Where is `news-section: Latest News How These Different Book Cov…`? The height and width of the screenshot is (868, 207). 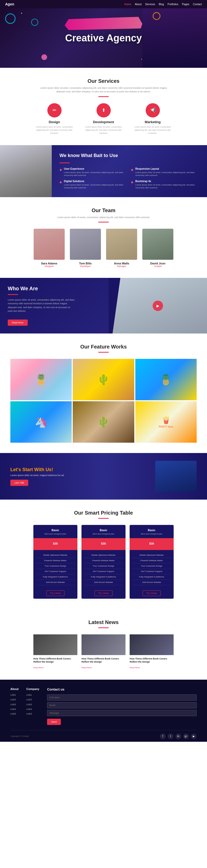
news-section: Latest News How These Different Book Cov… is located at coordinates (104, 644).